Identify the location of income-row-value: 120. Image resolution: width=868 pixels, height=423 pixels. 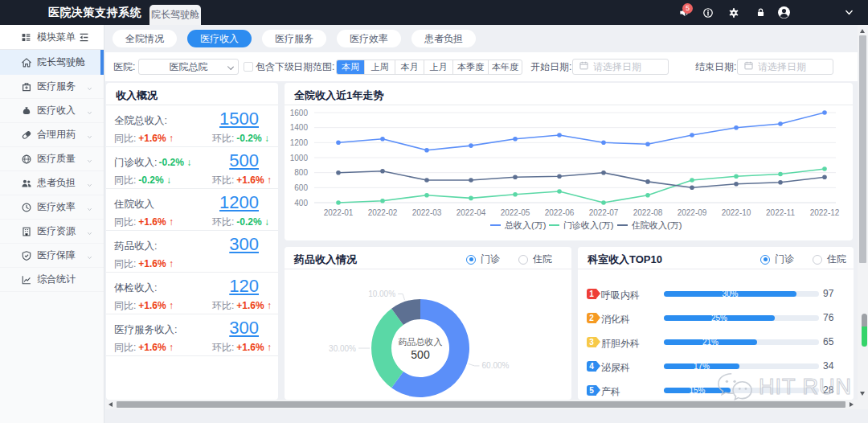
(244, 286).